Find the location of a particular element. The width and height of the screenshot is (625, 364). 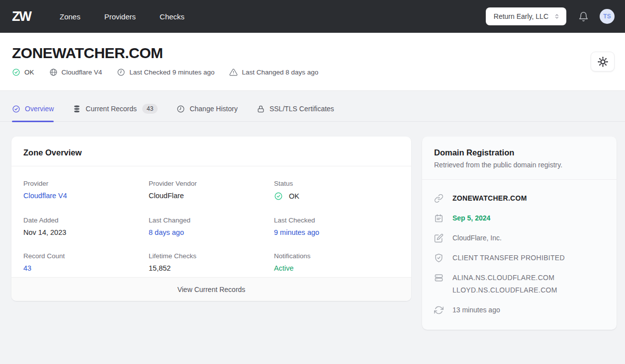

provider-link: Cloudflare V4 is located at coordinates (45, 196).